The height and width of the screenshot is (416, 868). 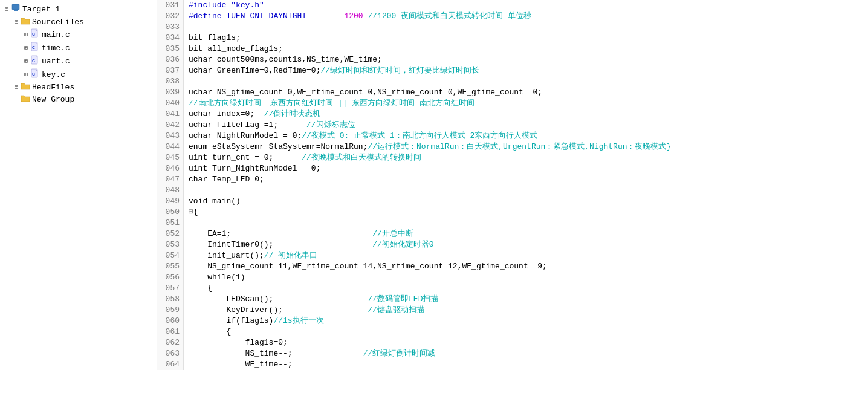 What do you see at coordinates (526, 343) in the screenshot?
I see `line-content: flag1s=0;` at bounding box center [526, 343].